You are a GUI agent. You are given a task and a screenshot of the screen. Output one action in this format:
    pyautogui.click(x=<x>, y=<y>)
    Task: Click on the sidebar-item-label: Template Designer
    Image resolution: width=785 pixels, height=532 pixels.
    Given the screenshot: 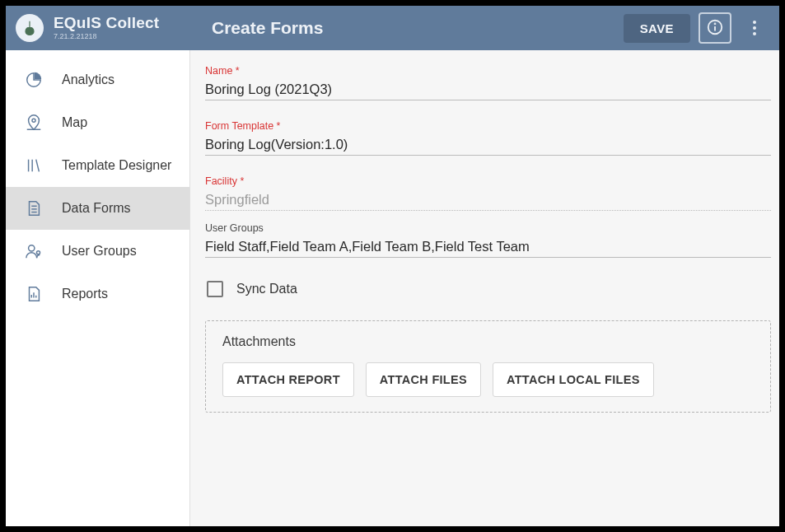 What is the action you would take?
    pyautogui.click(x=117, y=166)
    